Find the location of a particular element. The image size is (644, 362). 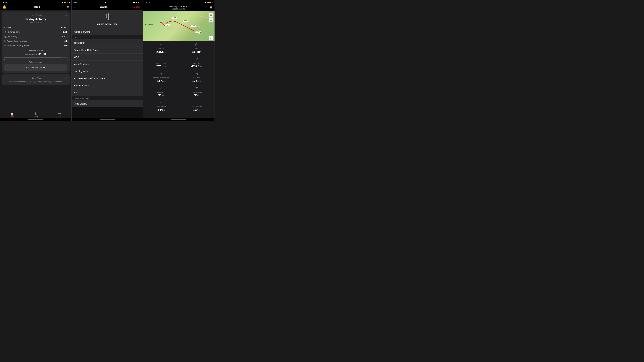

progress-right: 0 is located at coordinates (67, 59).